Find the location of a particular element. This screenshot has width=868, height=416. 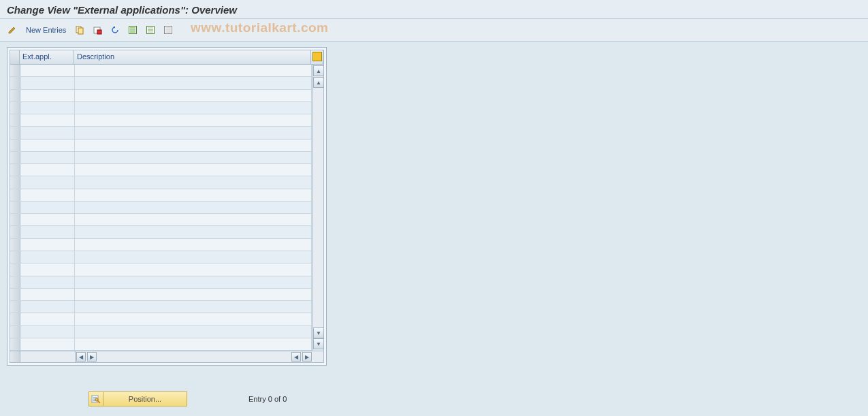

scroll-right2-icon: ▶ is located at coordinates (307, 357).